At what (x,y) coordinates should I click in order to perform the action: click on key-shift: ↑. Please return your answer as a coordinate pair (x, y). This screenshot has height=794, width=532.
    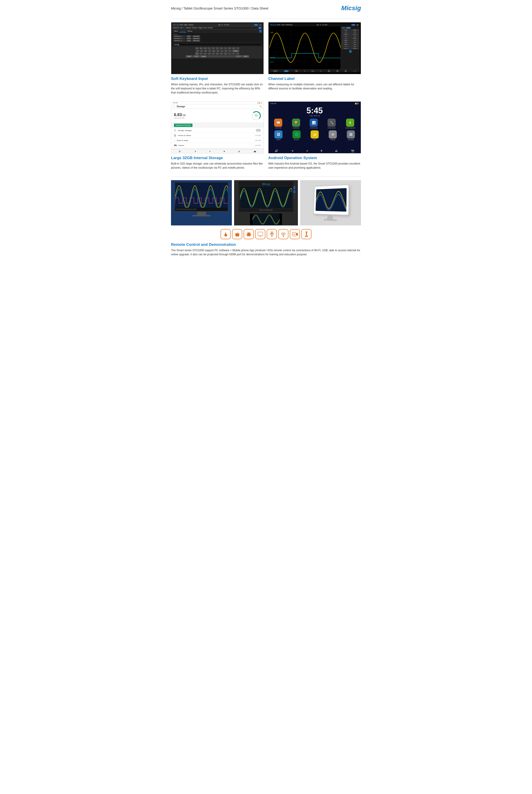
    Looking at the image, I should click on (197, 54).